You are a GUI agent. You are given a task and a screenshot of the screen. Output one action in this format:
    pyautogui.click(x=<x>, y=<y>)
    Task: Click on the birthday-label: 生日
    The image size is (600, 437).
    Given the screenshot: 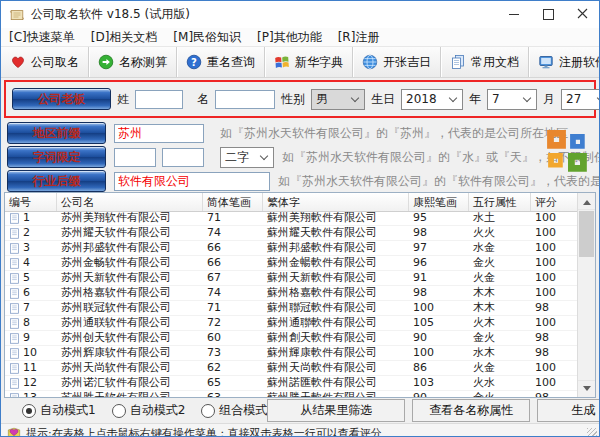 What is the action you would take?
    pyautogui.click(x=383, y=100)
    